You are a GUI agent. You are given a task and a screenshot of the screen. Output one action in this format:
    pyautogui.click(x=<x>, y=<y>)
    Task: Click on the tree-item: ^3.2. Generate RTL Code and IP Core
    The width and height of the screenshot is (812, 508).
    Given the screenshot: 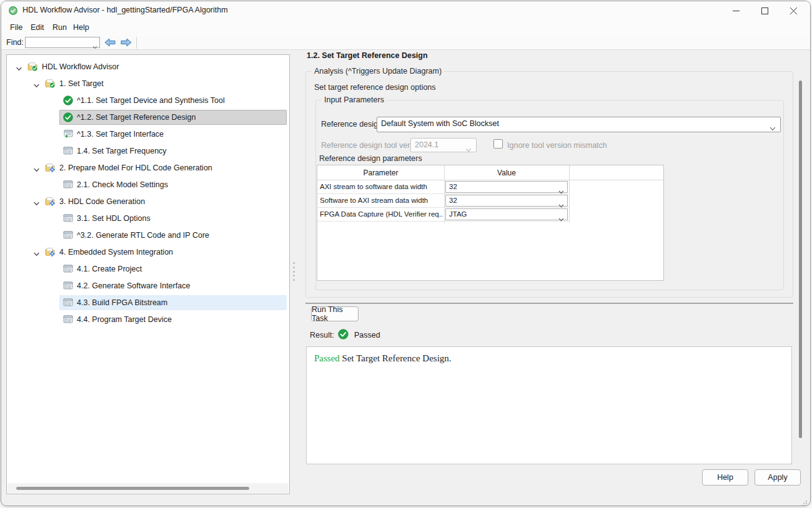 What is the action you would take?
    pyautogui.click(x=147, y=236)
    